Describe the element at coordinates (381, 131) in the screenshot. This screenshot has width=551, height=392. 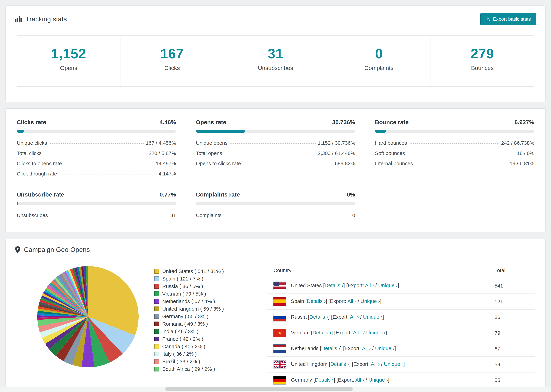
I see `progress-fill` at that location.